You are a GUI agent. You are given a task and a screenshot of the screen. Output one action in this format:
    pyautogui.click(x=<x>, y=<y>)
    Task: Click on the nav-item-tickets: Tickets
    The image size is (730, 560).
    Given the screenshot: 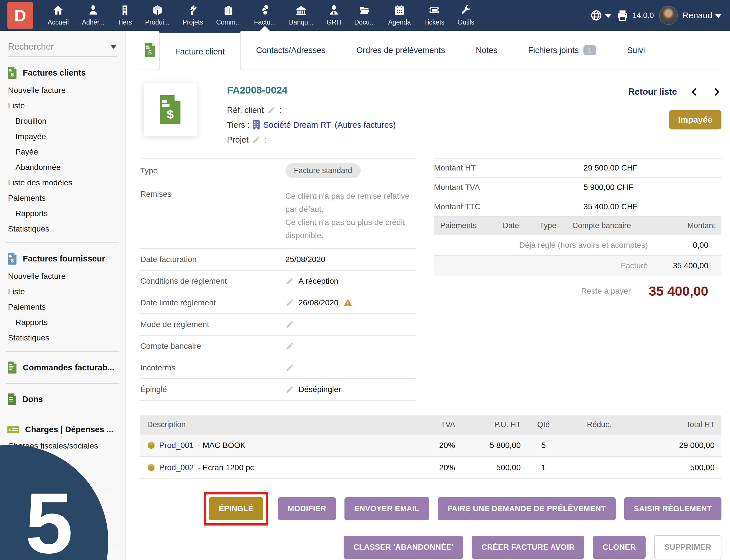 What is the action you would take?
    pyautogui.click(x=434, y=15)
    